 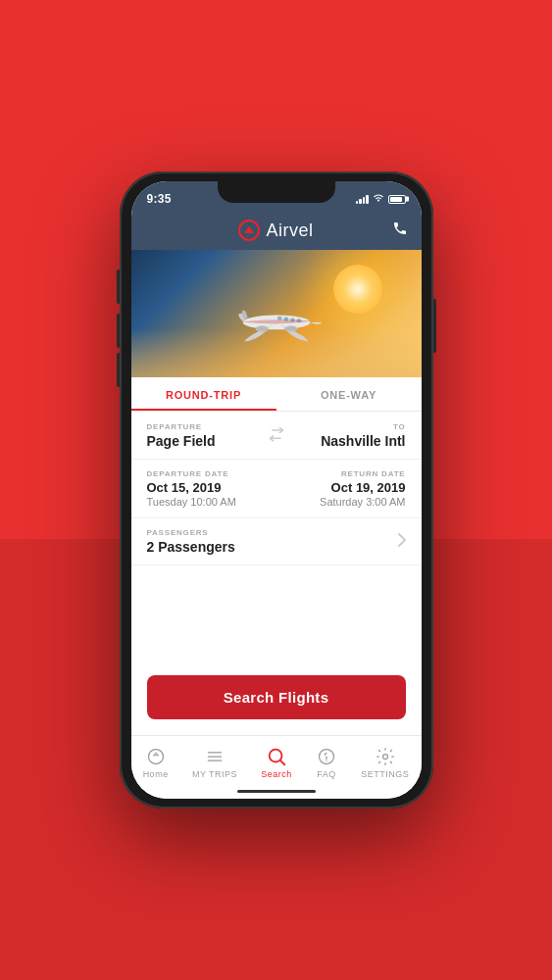 What do you see at coordinates (289, 231) in the screenshot?
I see `app-name: Airvel` at bounding box center [289, 231].